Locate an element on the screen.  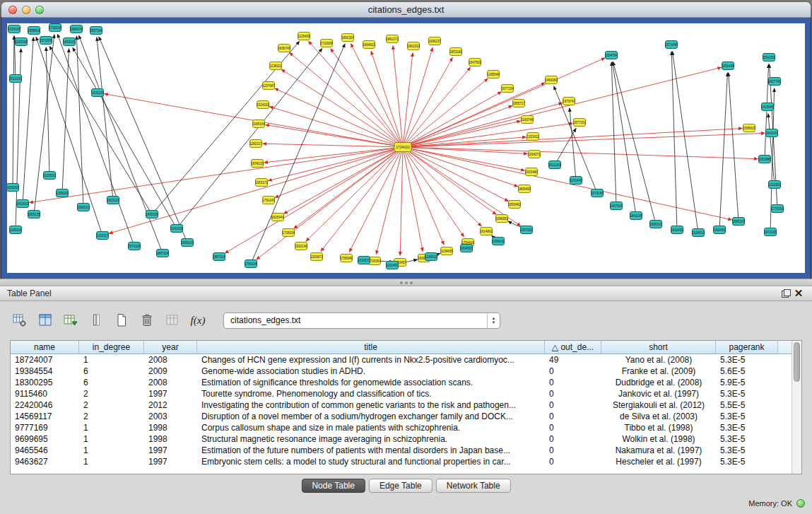
network-node: 1861372 is located at coordinates (392, 40).